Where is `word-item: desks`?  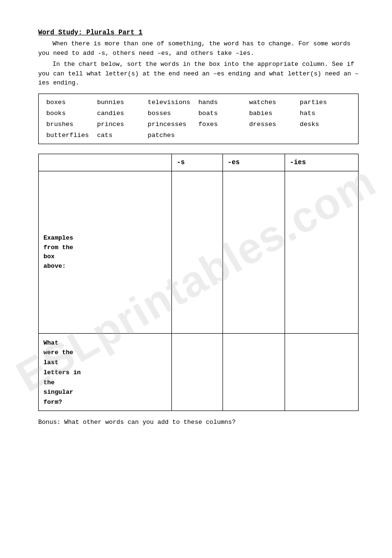 word-item: desks is located at coordinates (325, 124).